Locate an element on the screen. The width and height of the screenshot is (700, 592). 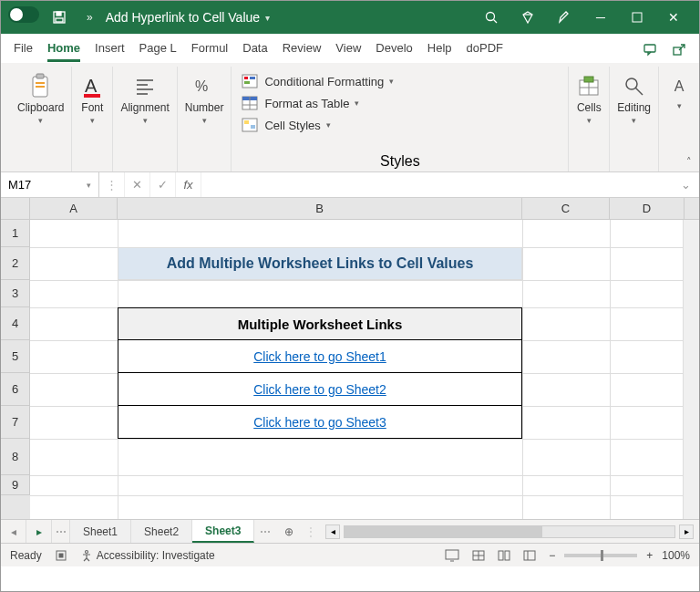
hscroll-right-icon: ▸ is located at coordinates (686, 532).